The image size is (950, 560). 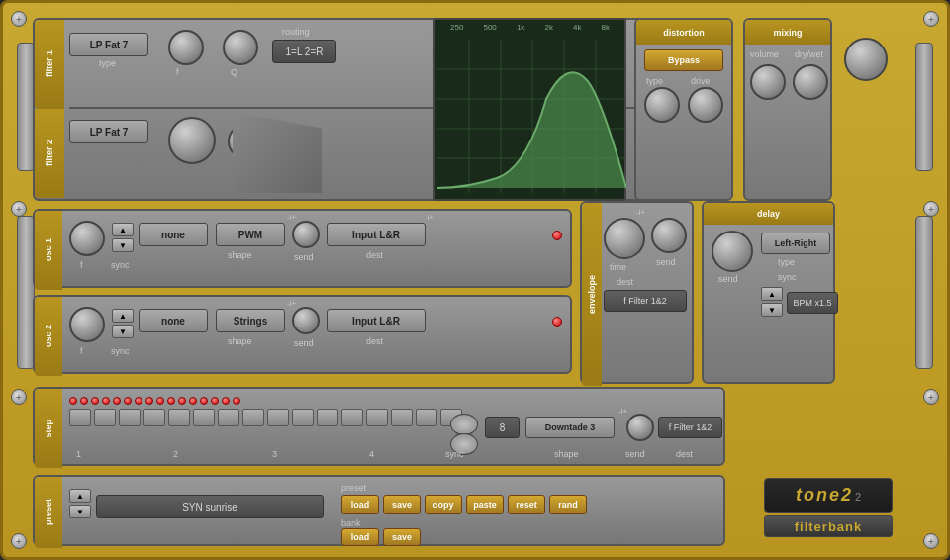 I want to click on osc2-send-knob, so click(x=306, y=321).